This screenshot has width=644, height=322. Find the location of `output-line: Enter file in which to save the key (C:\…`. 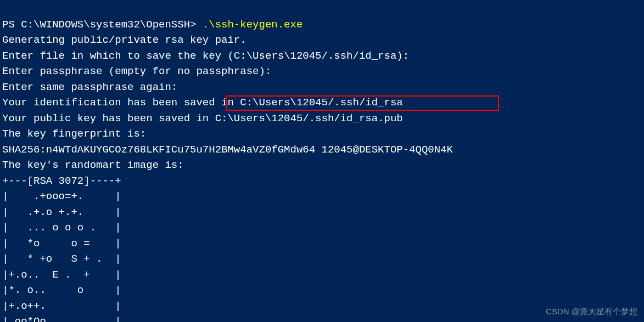

output-line: Enter file in which to save the key (C:\… is located at coordinates (205, 56).